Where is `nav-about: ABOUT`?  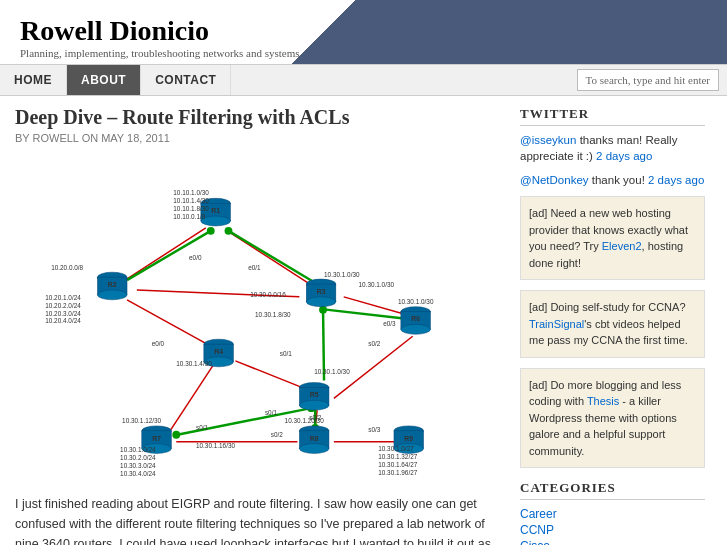
nav-about: ABOUT is located at coordinates (104, 80).